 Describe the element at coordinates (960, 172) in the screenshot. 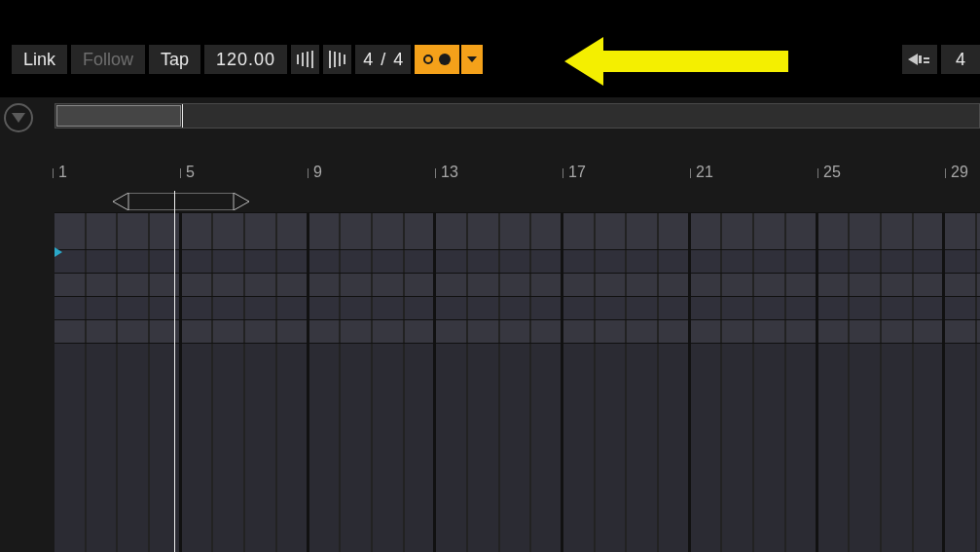

I see `ruler-tick: 29` at that location.